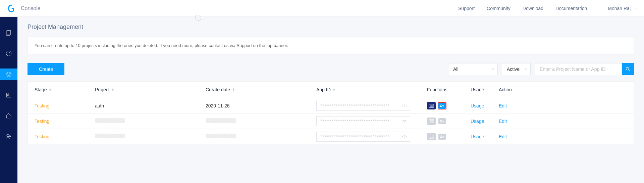 The height and width of the screenshot is (183, 644). I want to click on cell-created: 2020-11-26, so click(218, 106).